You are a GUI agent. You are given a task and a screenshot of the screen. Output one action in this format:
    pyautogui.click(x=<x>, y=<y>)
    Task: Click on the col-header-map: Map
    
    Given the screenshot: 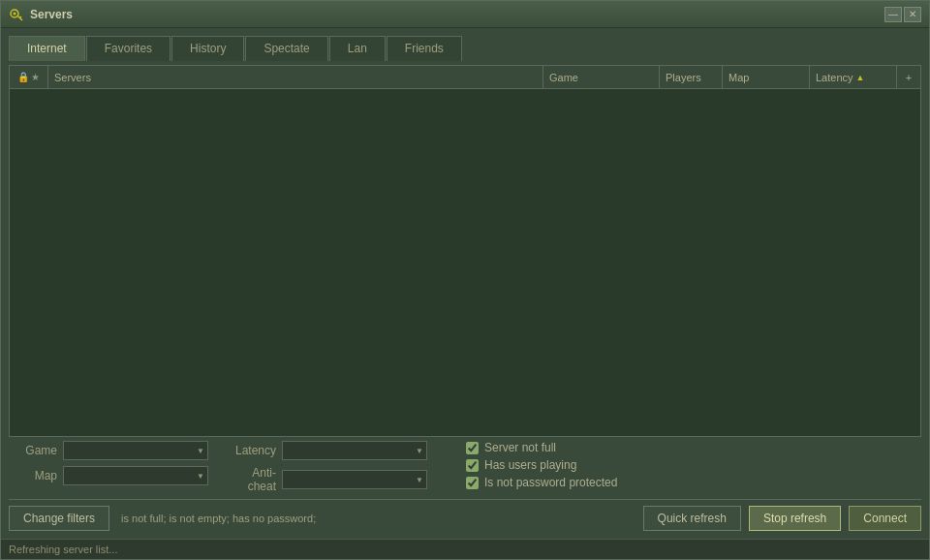 What is the action you would take?
    pyautogui.click(x=766, y=78)
    